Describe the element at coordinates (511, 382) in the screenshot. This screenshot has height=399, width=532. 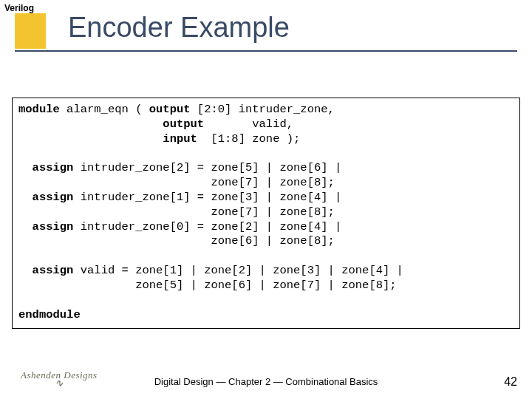
I see `page-number: 42` at that location.